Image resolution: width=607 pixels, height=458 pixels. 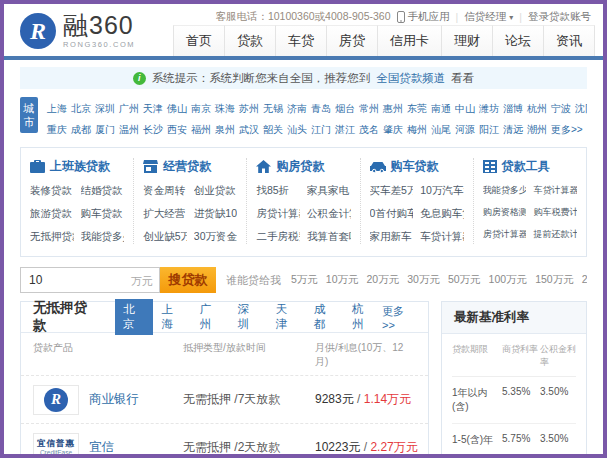 What do you see at coordinates (103, 214) in the screenshot?
I see `category-link: 购车贷款` at bounding box center [103, 214].